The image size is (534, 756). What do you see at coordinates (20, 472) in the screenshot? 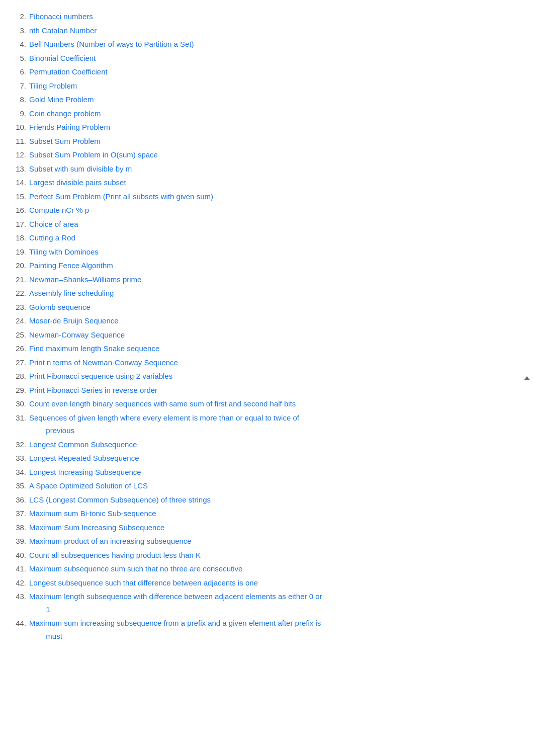
I see `item-number: 34.` at bounding box center [20, 472].